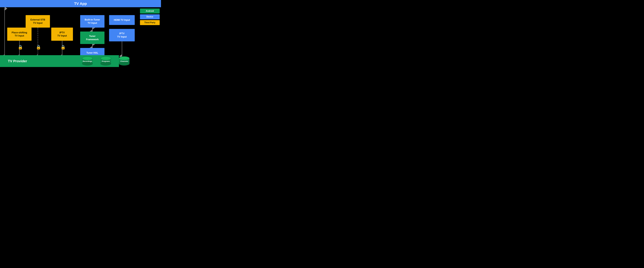 Image resolution: width=644 pixels, height=268 pixels. Describe the element at coordinates (124, 61) in the screenshot. I see `svg-text: Channels` at that location.